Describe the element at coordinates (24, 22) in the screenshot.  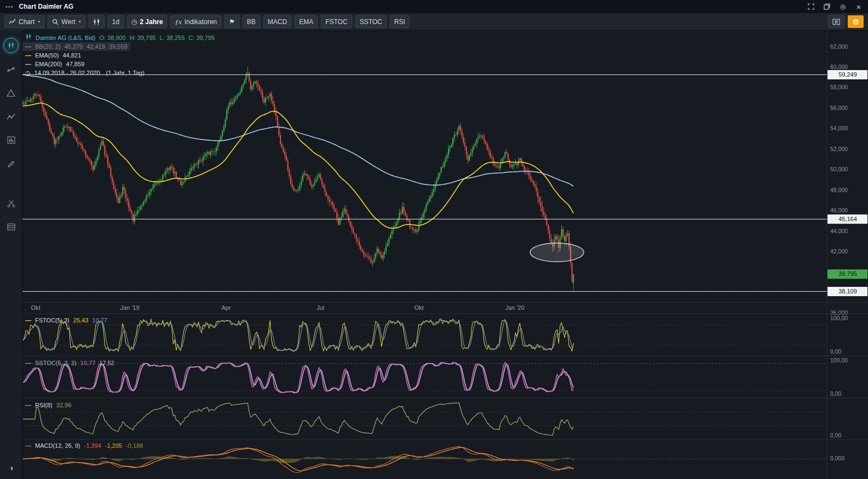
I see `chart-menu-button: Chart▾` at that location.